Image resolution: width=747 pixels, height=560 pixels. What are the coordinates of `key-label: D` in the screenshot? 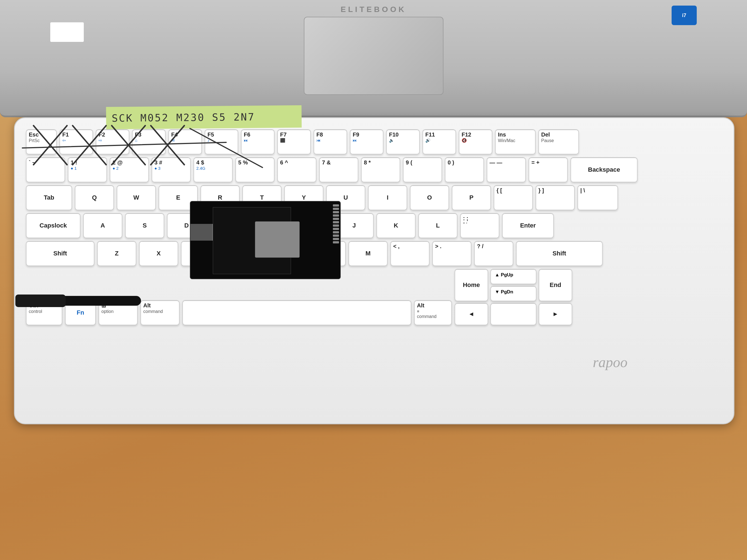 It's located at (186, 225).